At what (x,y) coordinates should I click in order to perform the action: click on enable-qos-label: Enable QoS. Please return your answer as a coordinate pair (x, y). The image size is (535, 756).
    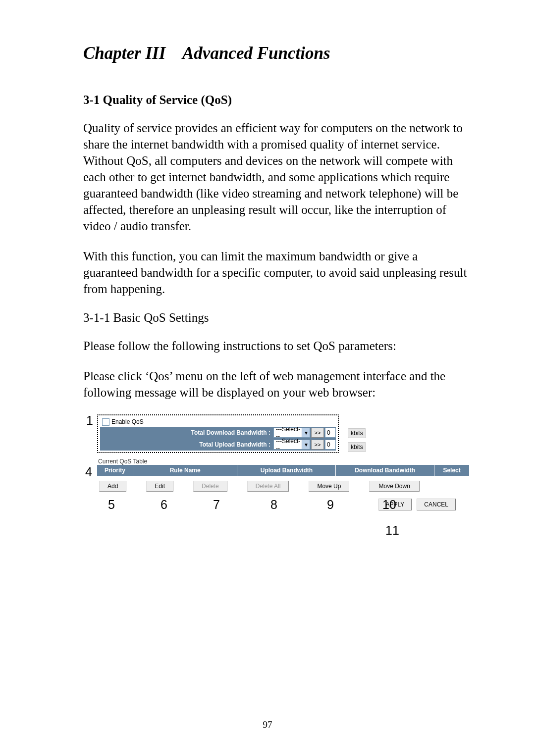
    Looking at the image, I should click on (128, 422).